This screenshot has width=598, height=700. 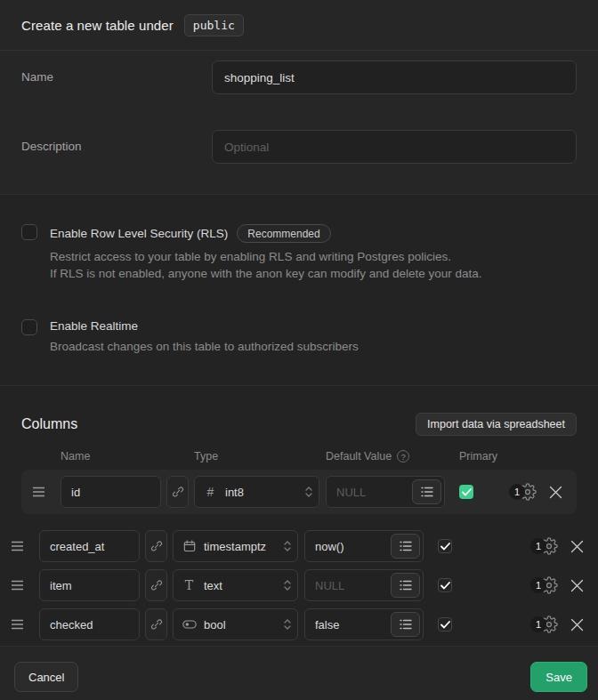 What do you see at coordinates (235, 585) in the screenshot?
I see `column-type-select: T text` at bounding box center [235, 585].